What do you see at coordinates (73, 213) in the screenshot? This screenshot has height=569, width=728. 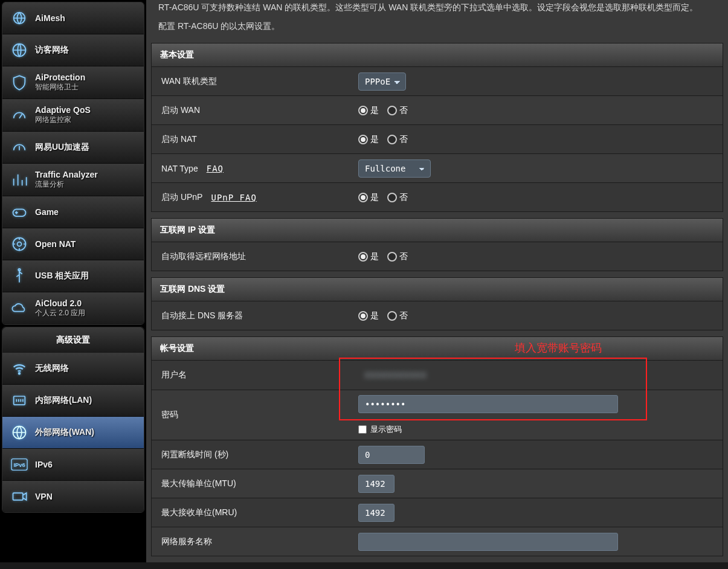 I see `nav-game: Game` at bounding box center [73, 213].